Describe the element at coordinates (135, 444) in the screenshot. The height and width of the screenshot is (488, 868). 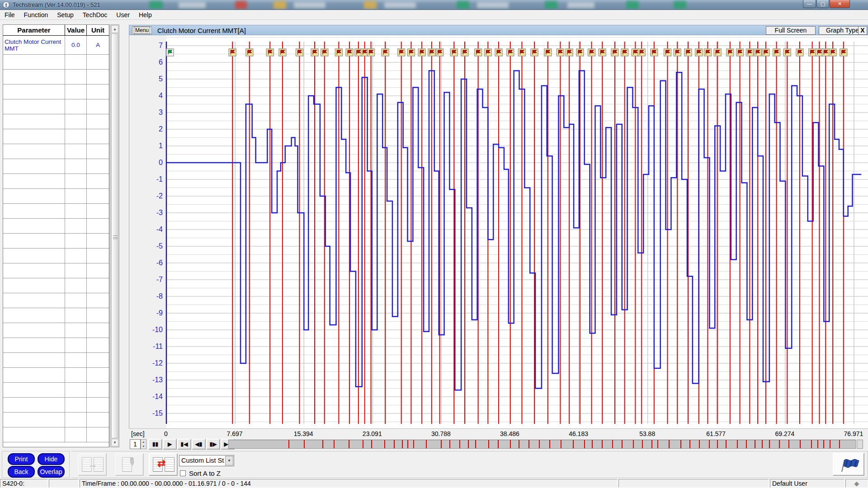
I see `speed-input: 1` at that location.